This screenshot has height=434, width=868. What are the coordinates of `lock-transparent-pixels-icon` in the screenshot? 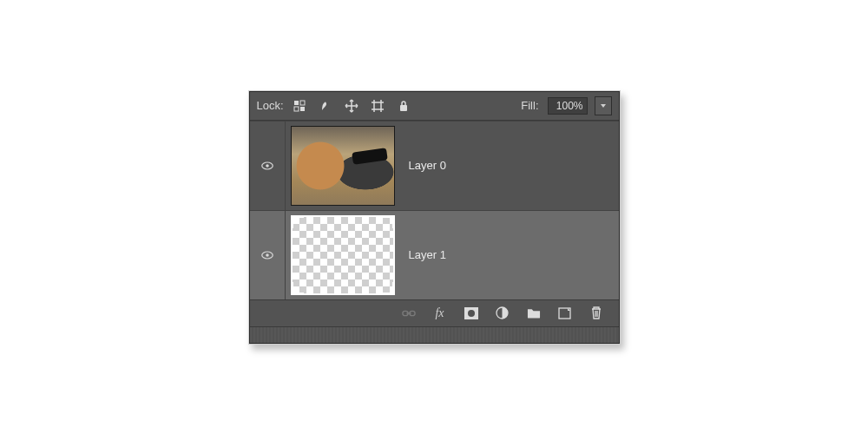 It's located at (299, 106).